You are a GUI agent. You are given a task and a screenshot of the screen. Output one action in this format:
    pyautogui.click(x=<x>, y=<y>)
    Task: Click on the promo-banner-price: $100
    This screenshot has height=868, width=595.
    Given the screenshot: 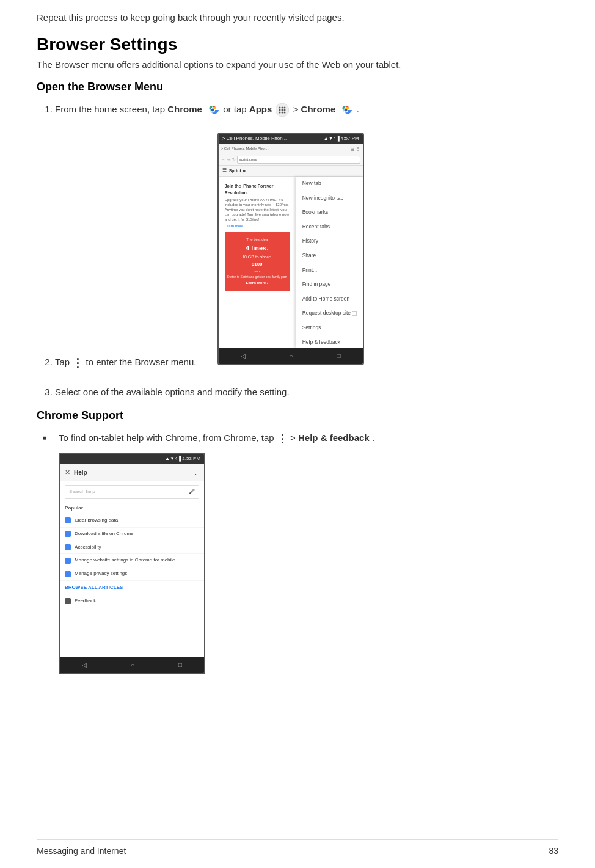 What is the action you would take?
    pyautogui.click(x=257, y=265)
    